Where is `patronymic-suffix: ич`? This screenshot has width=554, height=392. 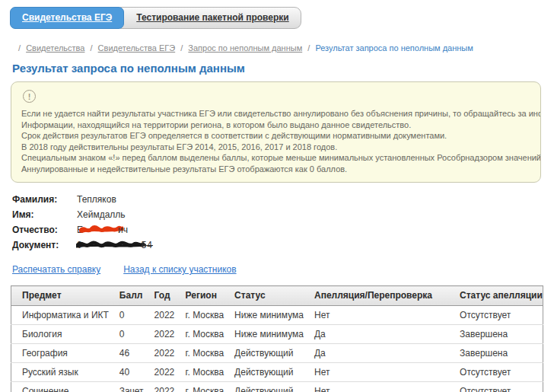 patronymic-suffix: ич is located at coordinates (123, 230).